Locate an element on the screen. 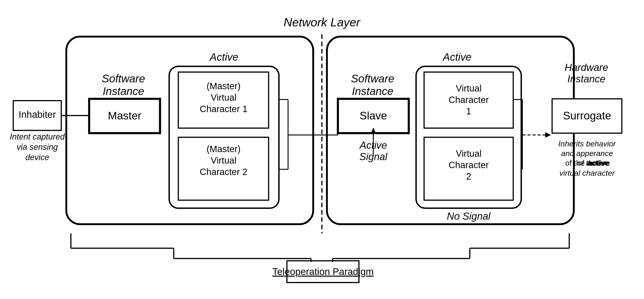  svg-text: via sensing is located at coordinates (37, 147).